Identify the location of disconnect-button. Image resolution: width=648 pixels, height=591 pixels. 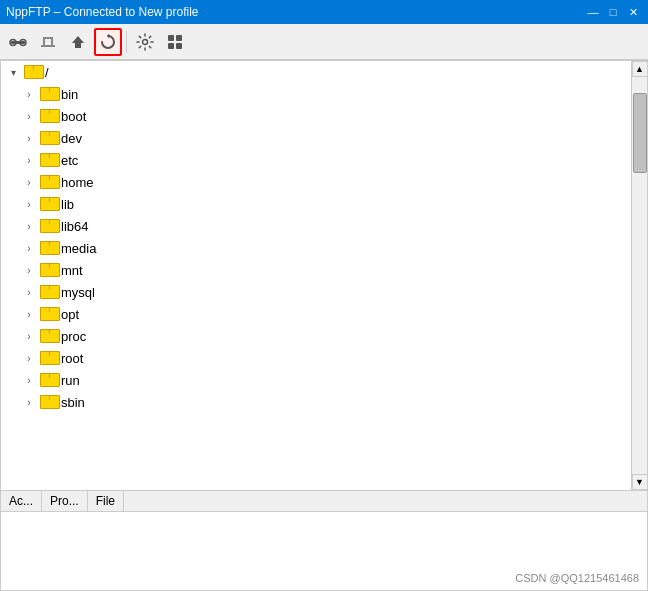
(48, 42).